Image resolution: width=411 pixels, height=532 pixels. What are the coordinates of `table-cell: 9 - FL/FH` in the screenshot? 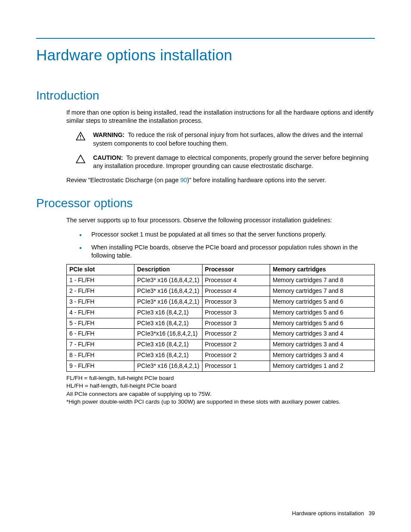 It's located at (101, 366).